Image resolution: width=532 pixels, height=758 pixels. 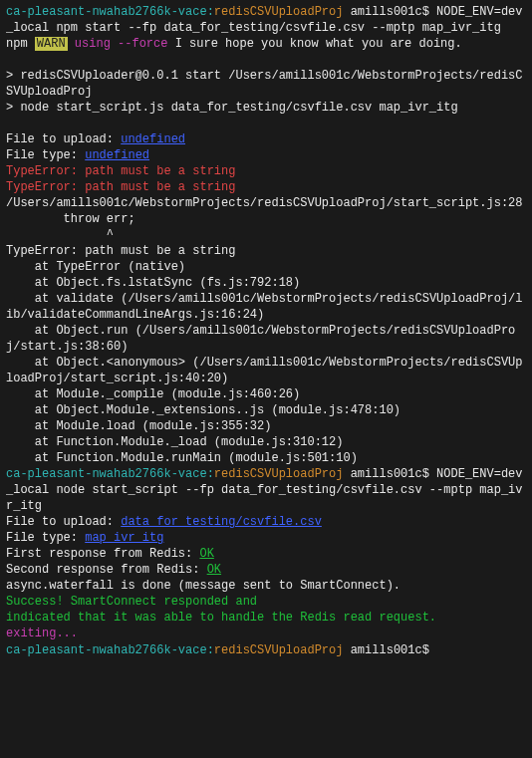 What do you see at coordinates (121, 187) in the screenshot?
I see `typeerror-2: TypeError: path must be a string` at bounding box center [121, 187].